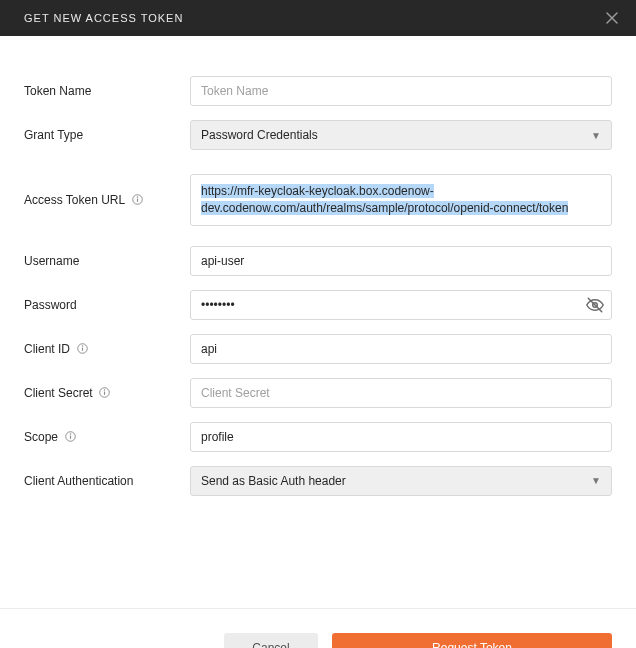 The width and height of the screenshot is (636, 648). Describe the element at coordinates (401, 91) in the screenshot. I see `token-name-input` at that location.